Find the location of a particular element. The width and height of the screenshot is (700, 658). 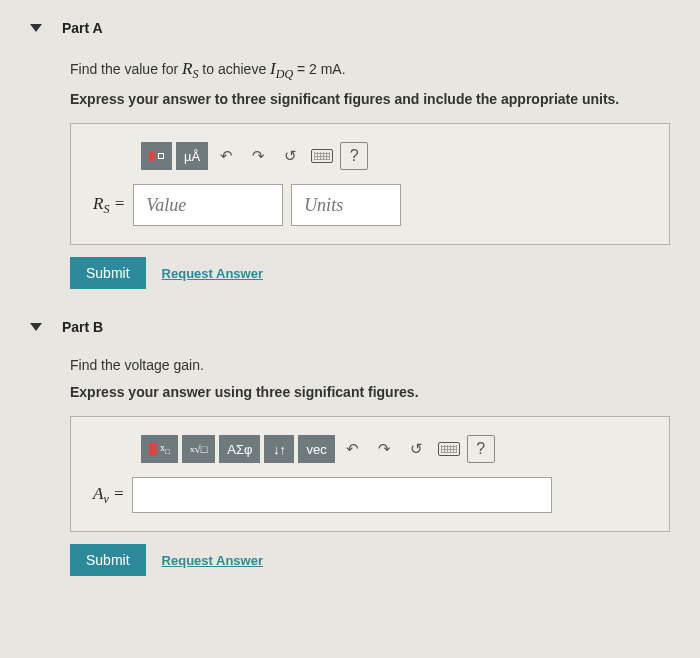

part-b-header: Part B is located at coordinates (350, 327).